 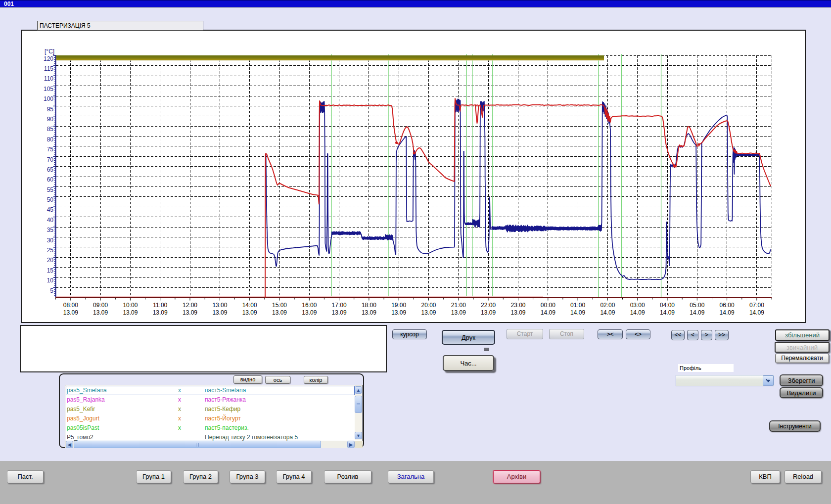 What do you see at coordinates (130, 305) in the screenshot?
I see `svg-text: 10:00` at bounding box center [130, 305].